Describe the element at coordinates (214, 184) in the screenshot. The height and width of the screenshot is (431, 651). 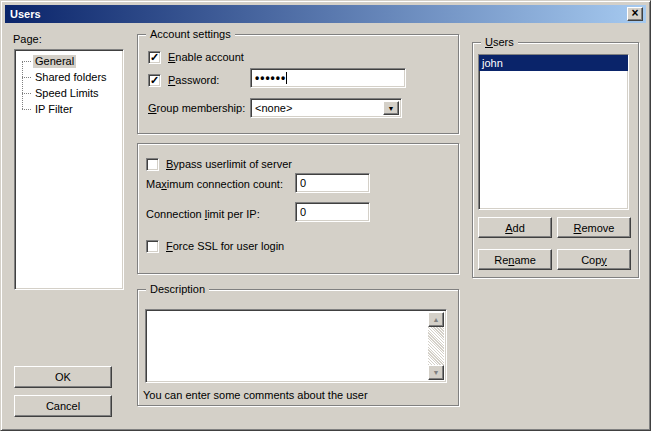
I see `max-connection-label: Maximum connection count:` at that location.